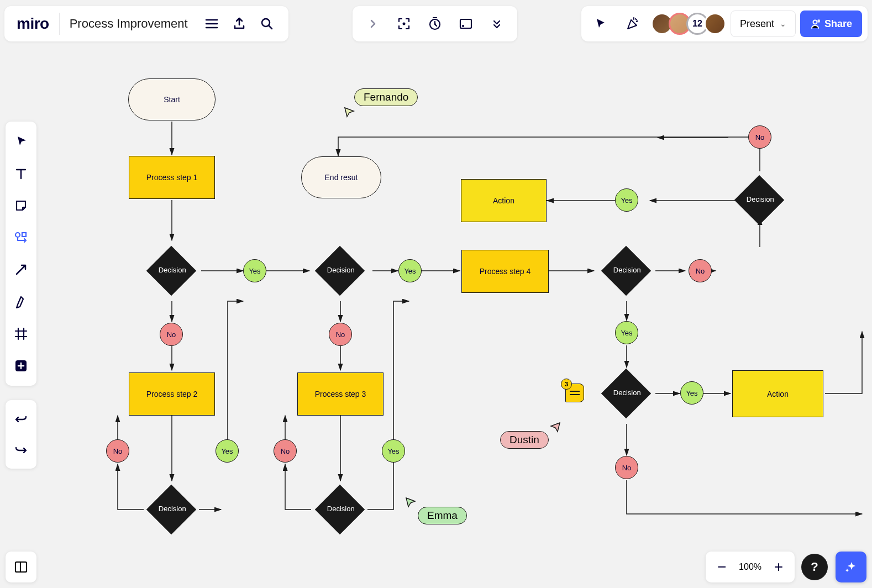 The image size is (872, 588). Describe the element at coordinates (750, 567) in the screenshot. I see `zoom-controls: − 100% +` at that location.